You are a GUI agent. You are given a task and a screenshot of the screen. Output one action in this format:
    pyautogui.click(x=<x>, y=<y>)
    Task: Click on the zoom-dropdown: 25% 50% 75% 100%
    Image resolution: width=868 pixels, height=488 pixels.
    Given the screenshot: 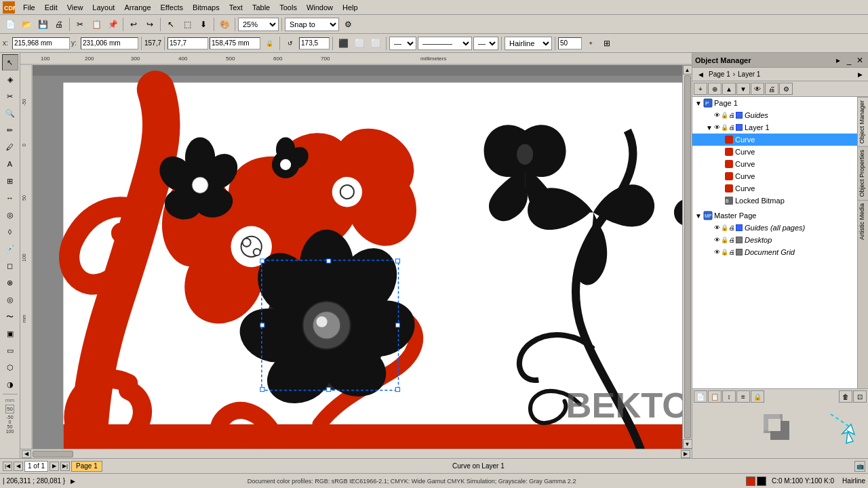 What is the action you would take?
    pyautogui.click(x=258, y=24)
    